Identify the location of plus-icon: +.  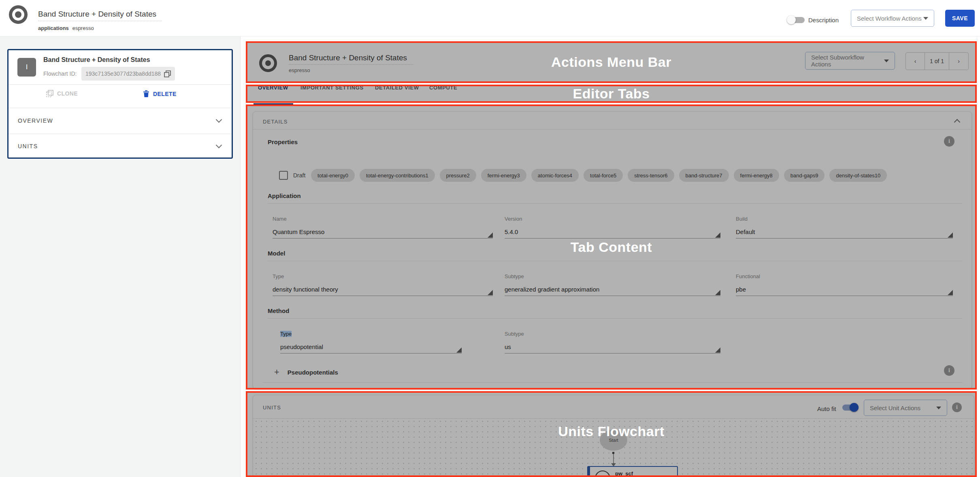
(277, 372).